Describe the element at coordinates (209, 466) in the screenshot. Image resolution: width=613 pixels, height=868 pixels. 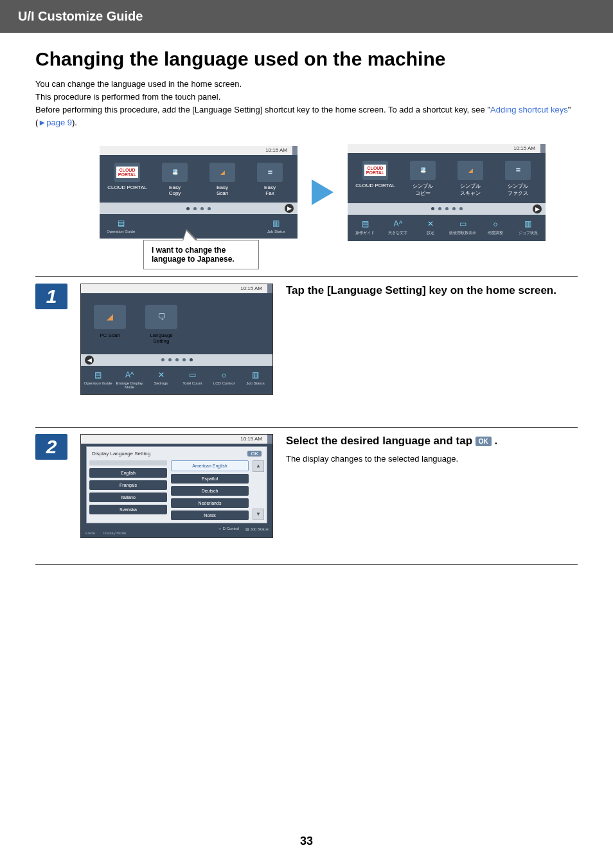
I see `lang-american-english: American English` at that location.